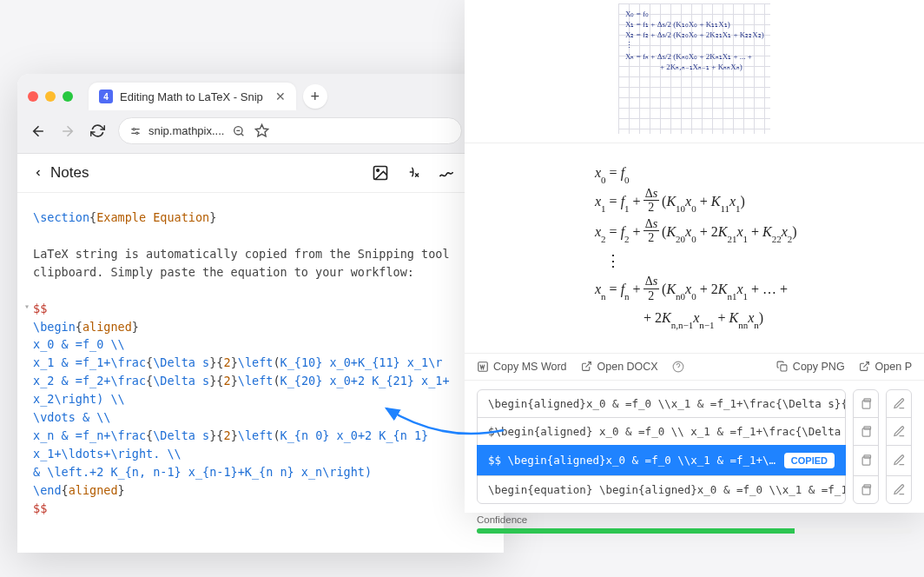 The image size is (924, 577). Describe the element at coordinates (620, 367) in the screenshot. I see `open-docx-button: Open DOCX` at that location.